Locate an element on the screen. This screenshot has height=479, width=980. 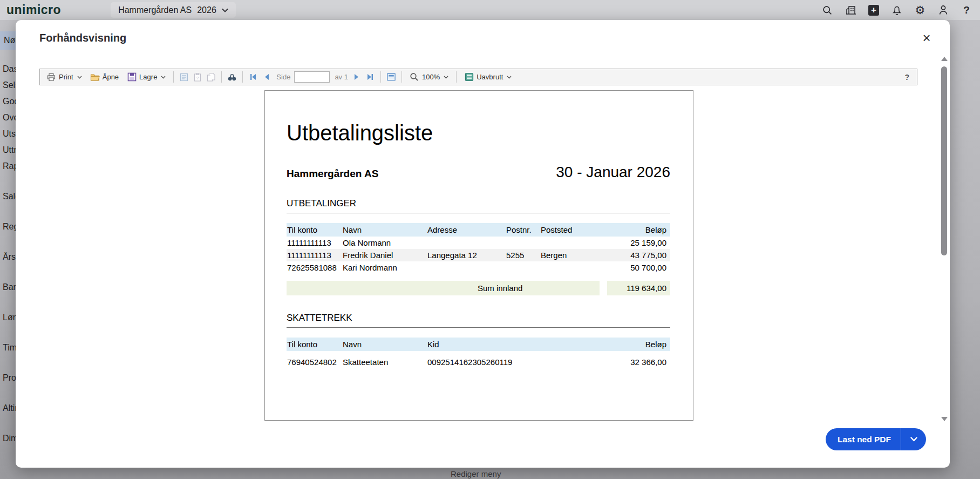
help-icon: ? is located at coordinates (967, 10).